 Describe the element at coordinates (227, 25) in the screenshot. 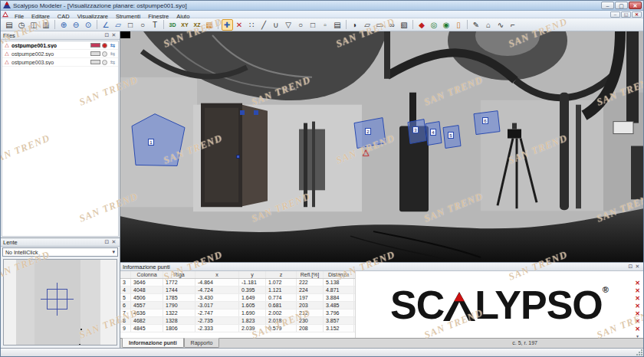

I see `pan-tool-icon: ✚` at that location.